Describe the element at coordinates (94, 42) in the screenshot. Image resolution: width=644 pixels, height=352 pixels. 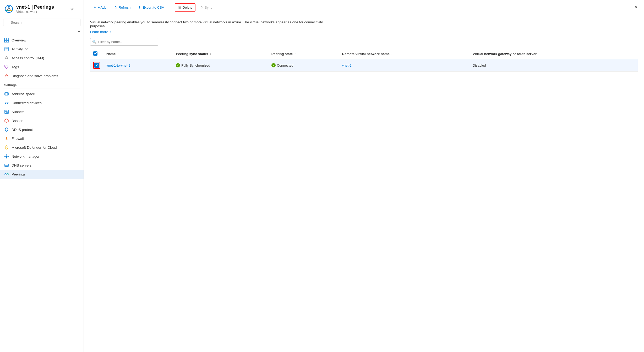
I see `filter-search-icon: 🔍` at that location.